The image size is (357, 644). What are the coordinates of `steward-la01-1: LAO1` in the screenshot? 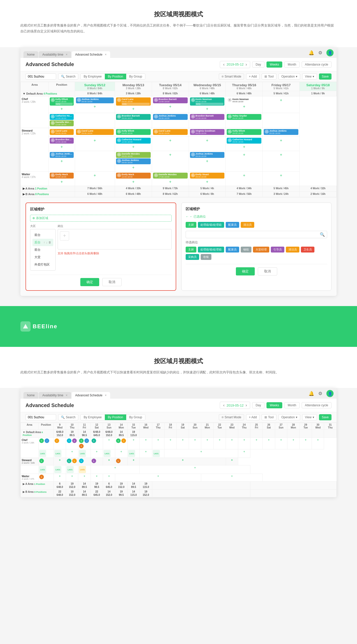 It's located at (43, 470).